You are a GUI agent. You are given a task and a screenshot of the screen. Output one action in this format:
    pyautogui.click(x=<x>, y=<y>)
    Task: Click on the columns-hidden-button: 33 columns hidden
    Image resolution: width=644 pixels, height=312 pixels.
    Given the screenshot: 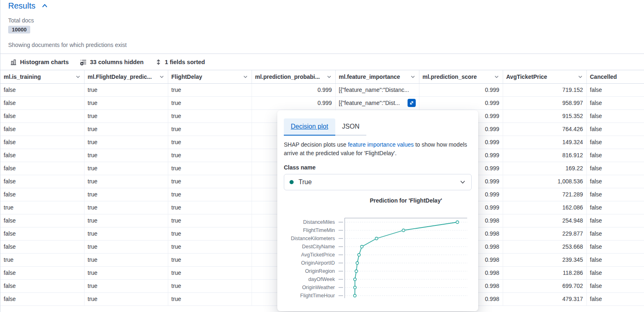 What is the action you would take?
    pyautogui.click(x=112, y=62)
    